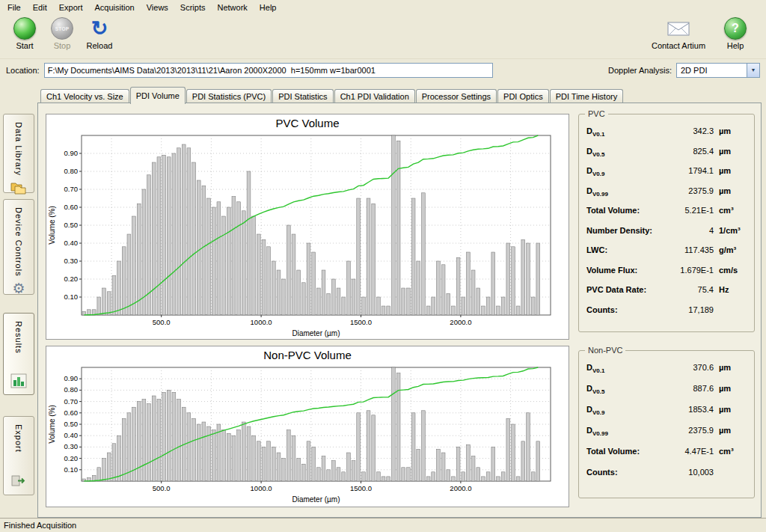  What do you see at coordinates (157, 7) in the screenshot?
I see `menu-views: Views` at bounding box center [157, 7].